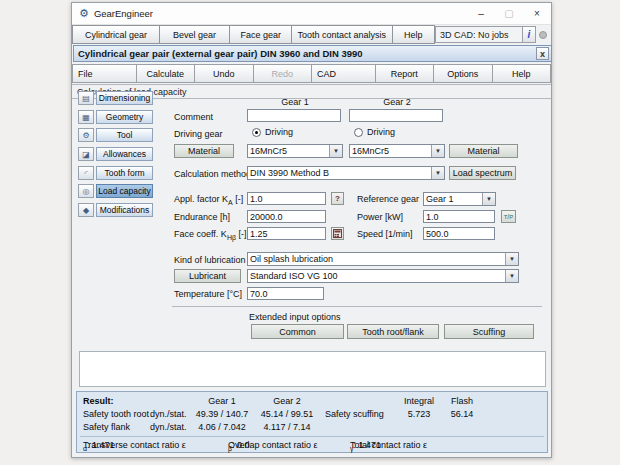  I want to click on minimize-button: –, so click(481, 14).